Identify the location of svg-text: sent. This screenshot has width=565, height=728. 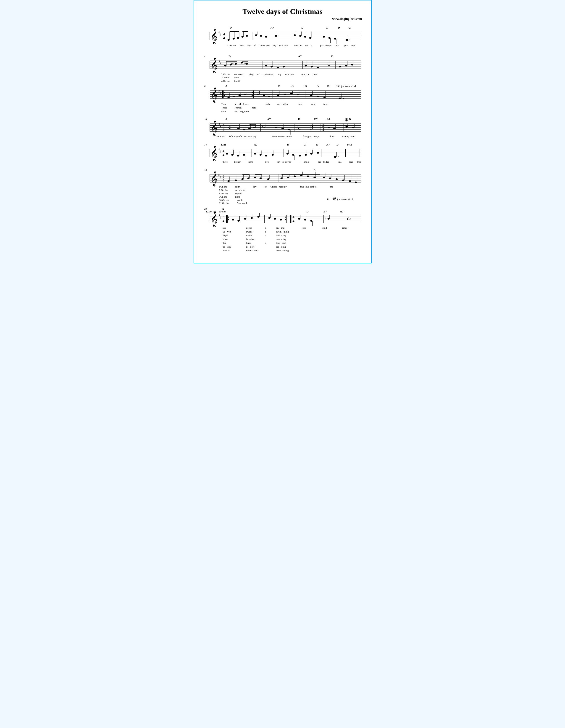
(304, 74).